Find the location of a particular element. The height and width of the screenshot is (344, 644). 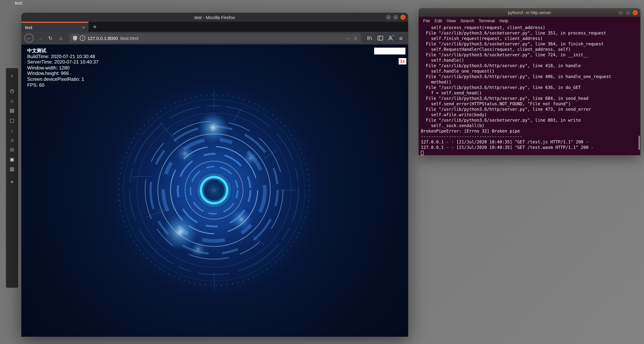

speed-badge: 1x is located at coordinates (402, 61).